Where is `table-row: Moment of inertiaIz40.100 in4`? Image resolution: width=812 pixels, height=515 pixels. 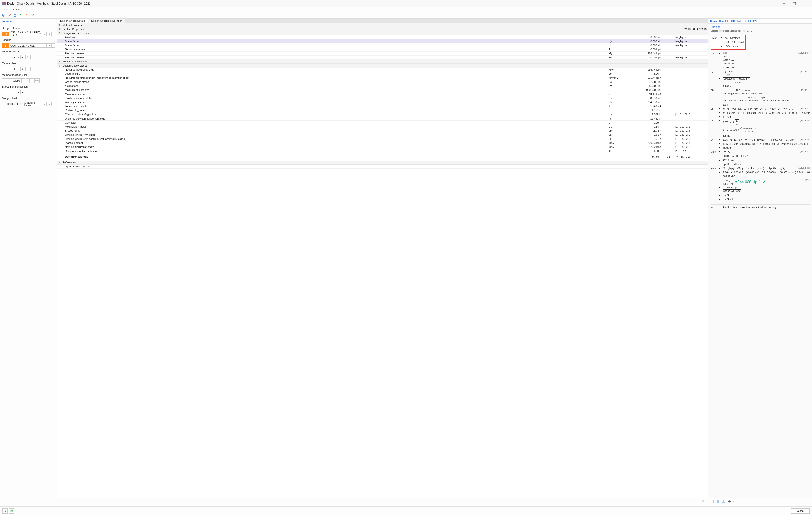 table-row: Moment of inertiaIz40.100 in4 is located at coordinates (382, 94).